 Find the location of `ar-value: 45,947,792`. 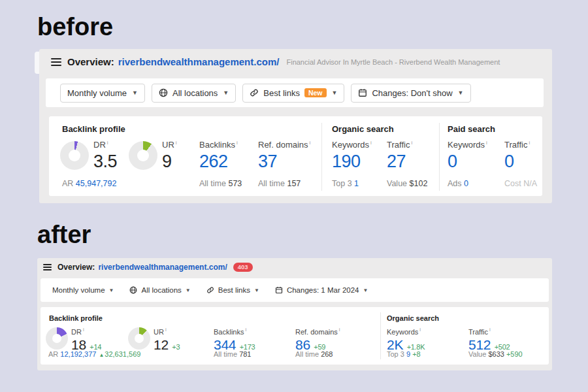

ar-value: 45,947,792 is located at coordinates (97, 184).